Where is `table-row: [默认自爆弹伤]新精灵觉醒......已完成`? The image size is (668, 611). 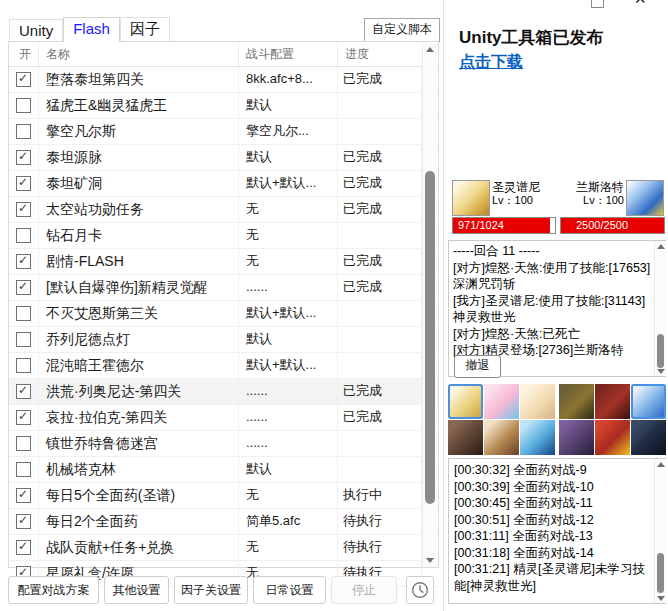
table-row: [默认自爆弹伤]新精灵觉醒......已完成 is located at coordinates (224, 288).